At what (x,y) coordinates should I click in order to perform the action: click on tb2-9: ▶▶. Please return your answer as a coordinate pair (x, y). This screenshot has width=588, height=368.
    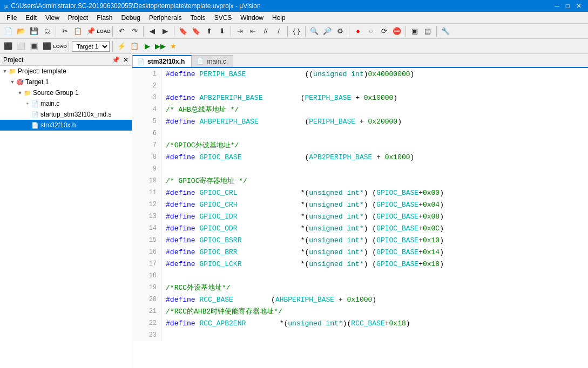
    Looking at the image, I should click on (160, 46).